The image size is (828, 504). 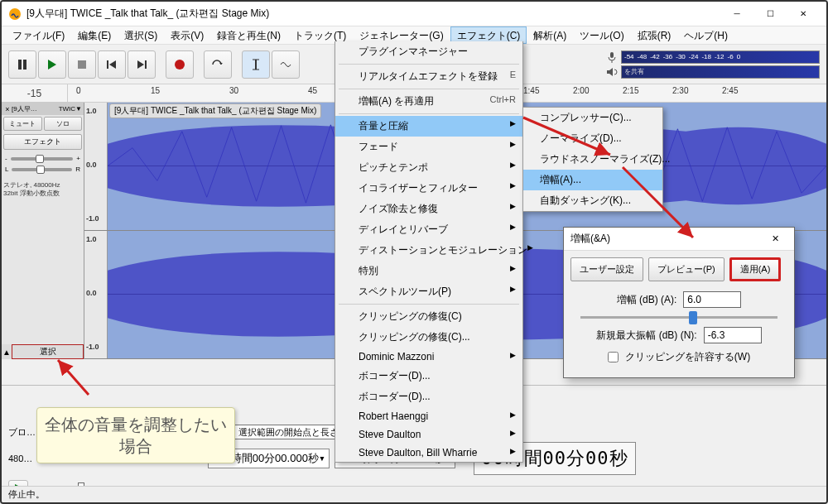 What do you see at coordinates (687, 358) in the screenshot?
I see `clip-allow-label: クリッピングを許容する(W)` at bounding box center [687, 358].